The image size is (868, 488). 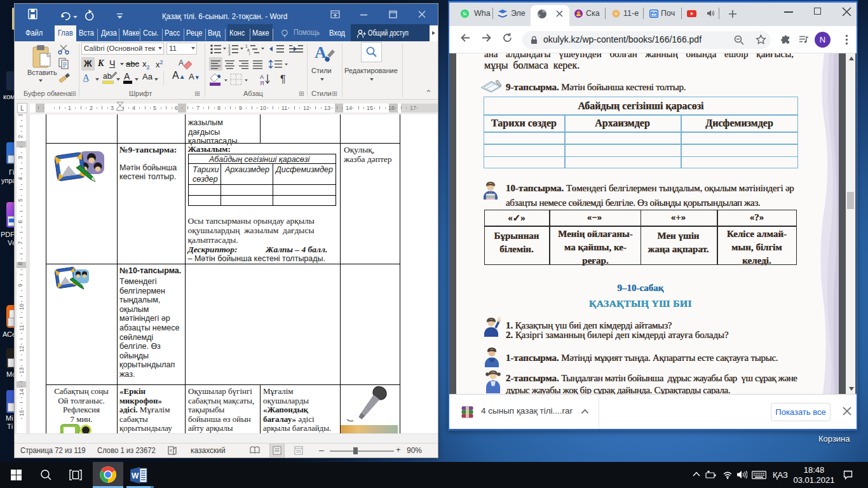 I want to click on svg-text: x, so click(x=171, y=450).